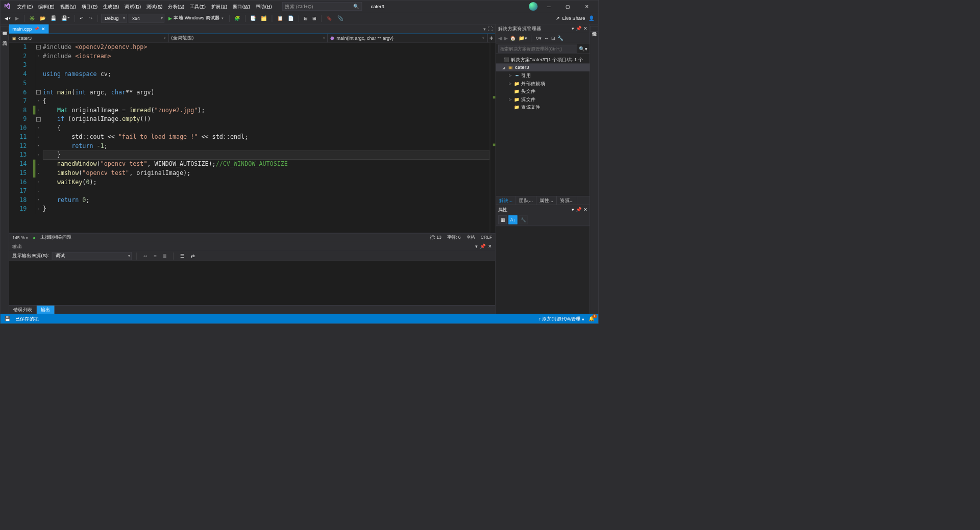 This screenshot has width=980, height=530. Describe the element at coordinates (252, 283) in the screenshot. I see `output-body` at that location.